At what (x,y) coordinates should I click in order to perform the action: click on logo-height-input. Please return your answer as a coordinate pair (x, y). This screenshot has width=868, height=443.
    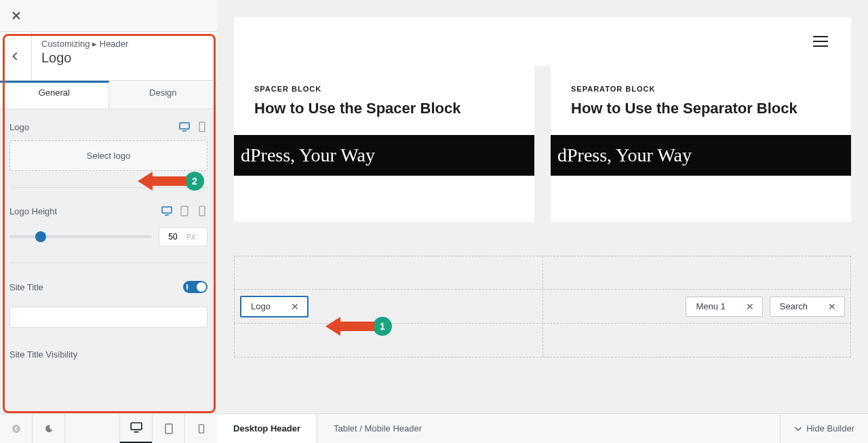
    Looking at the image, I should click on (173, 237).